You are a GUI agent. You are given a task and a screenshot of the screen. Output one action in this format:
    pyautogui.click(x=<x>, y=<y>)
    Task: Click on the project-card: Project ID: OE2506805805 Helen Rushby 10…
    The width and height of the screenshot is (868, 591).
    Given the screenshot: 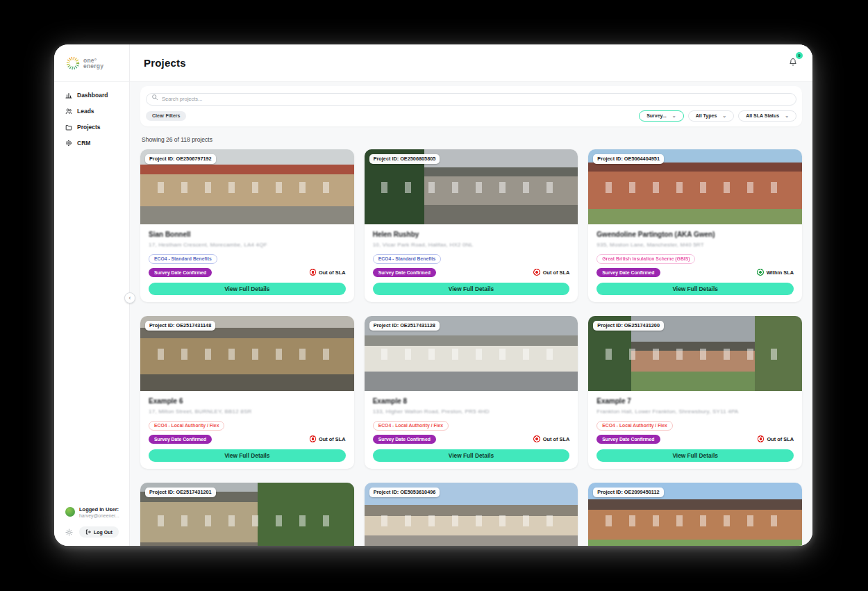 What is the action you would take?
    pyautogui.click(x=471, y=226)
    